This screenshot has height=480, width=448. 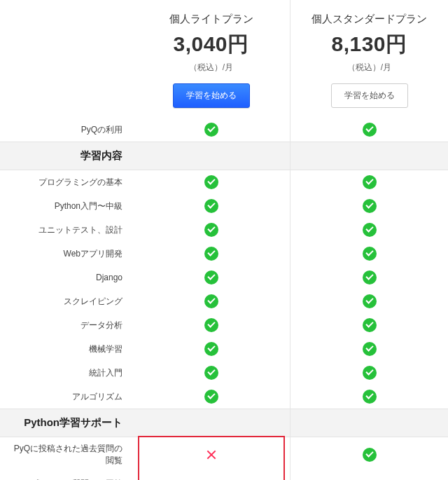 I want to click on plan-price: 3,040円, so click(x=211, y=45).